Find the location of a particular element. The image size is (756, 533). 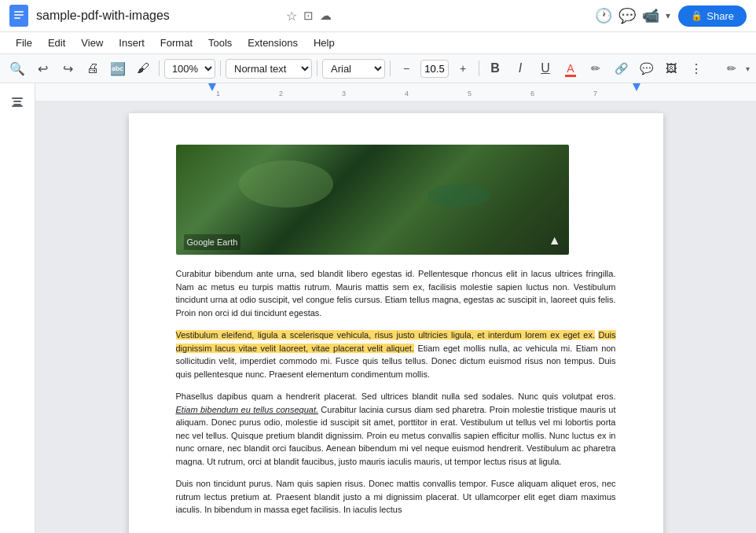

paragraph-empty is located at coordinates (396, 530).